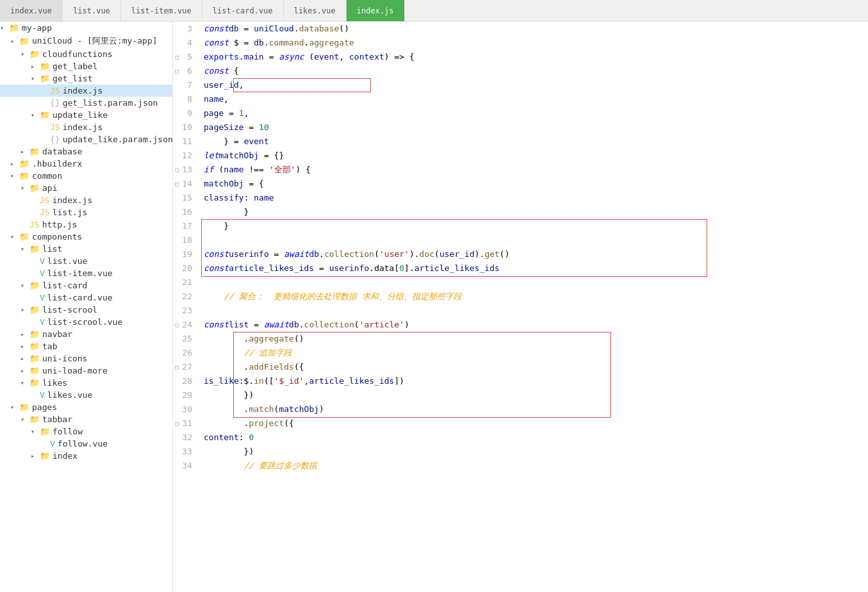 The image size is (868, 592). What do you see at coordinates (86, 200) in the screenshot?
I see `sidebar-item-api-index: JSindex.js` at bounding box center [86, 200].